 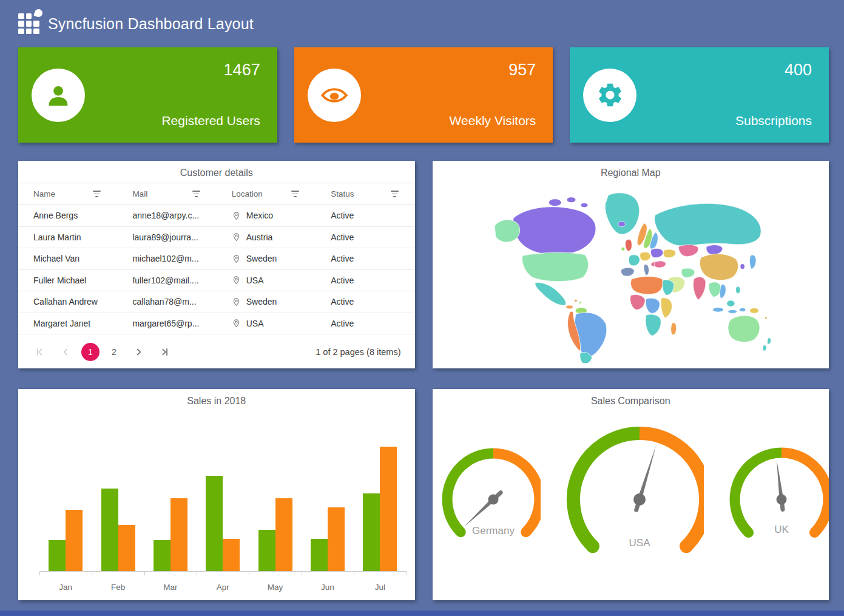 What do you see at coordinates (629, 245) in the screenshot?
I see `map-region-uk` at bounding box center [629, 245].